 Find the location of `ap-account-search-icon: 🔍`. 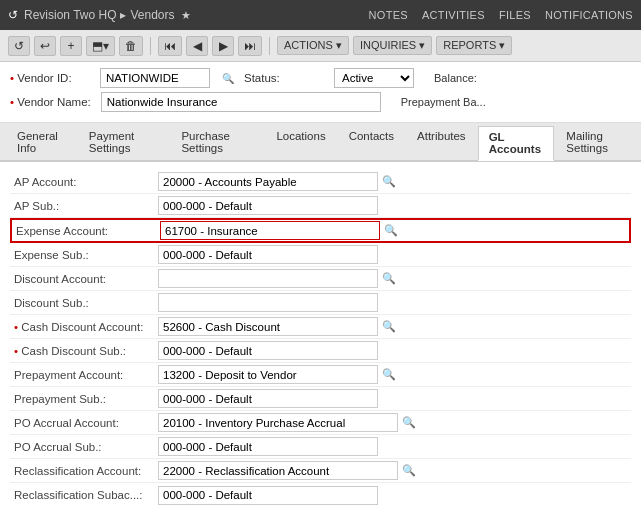

ap-account-search-icon: 🔍 is located at coordinates (389, 182).